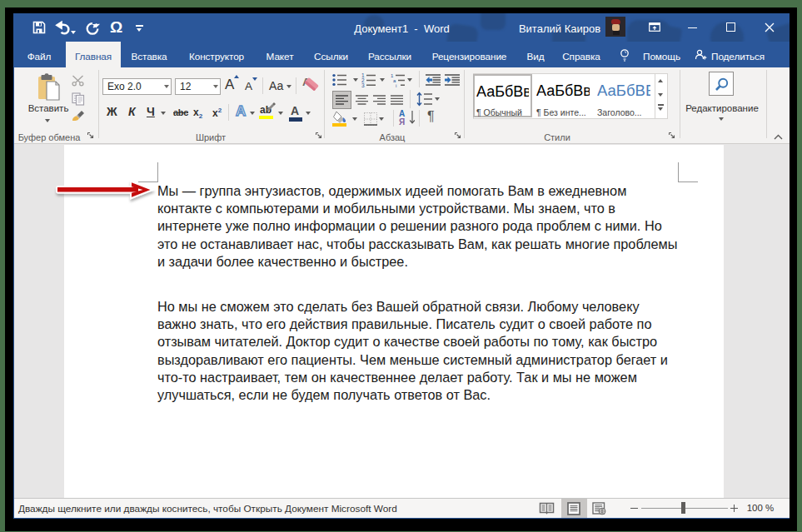 The width and height of the screenshot is (802, 532). What do you see at coordinates (363, 85) in the screenshot?
I see `svg-text: 3` at bounding box center [363, 85].